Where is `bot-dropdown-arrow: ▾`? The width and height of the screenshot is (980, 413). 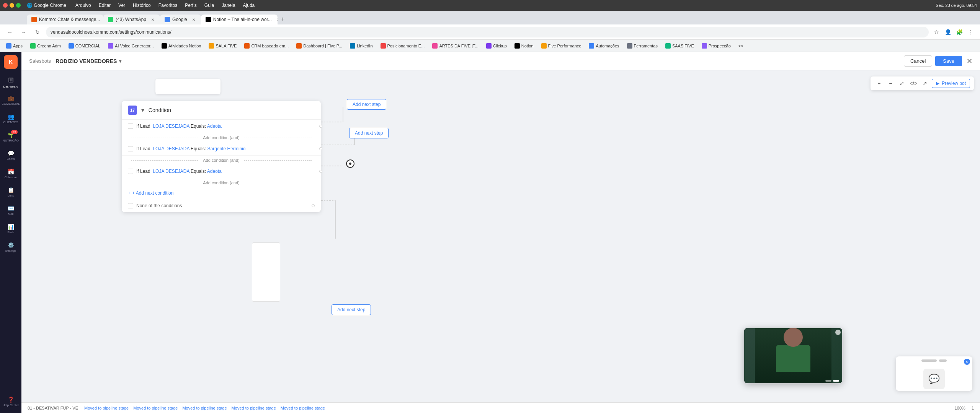
bot-dropdown-arrow: ▾ is located at coordinates (120, 61).